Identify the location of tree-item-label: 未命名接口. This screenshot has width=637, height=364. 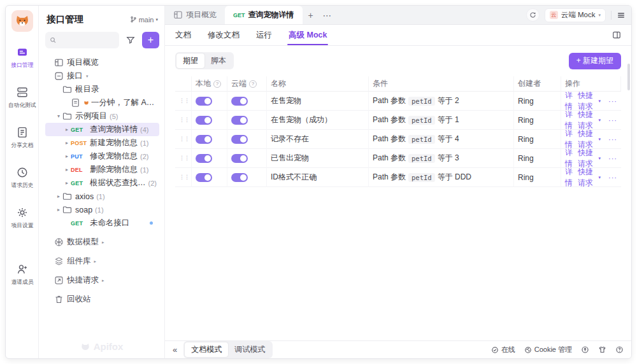
(110, 223).